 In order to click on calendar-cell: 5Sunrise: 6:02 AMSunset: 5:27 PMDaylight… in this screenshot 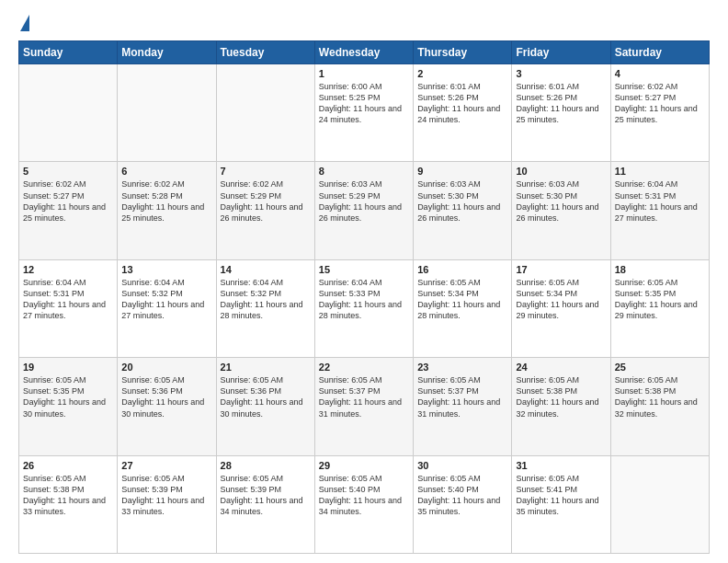, I will do `click(68, 211)`.